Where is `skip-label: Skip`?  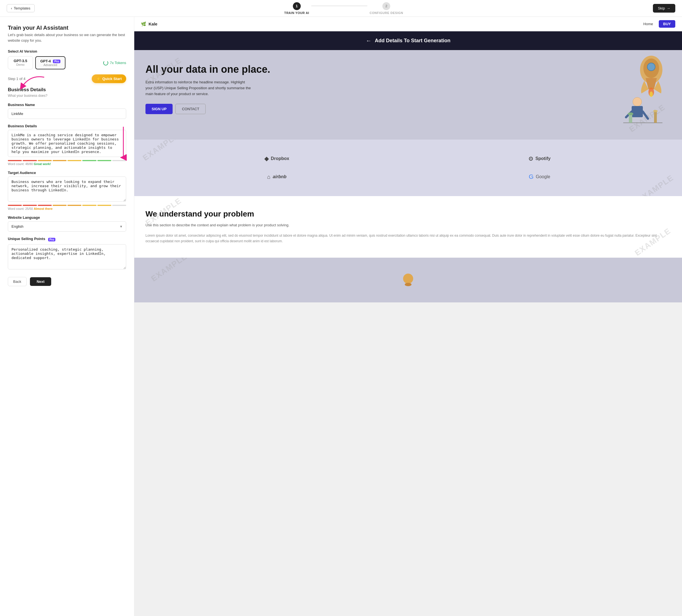
skip-label: Skip is located at coordinates (662, 8).